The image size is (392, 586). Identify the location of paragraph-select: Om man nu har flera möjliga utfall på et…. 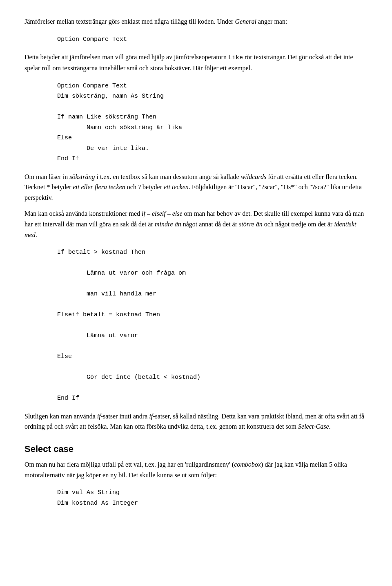
(196, 470).